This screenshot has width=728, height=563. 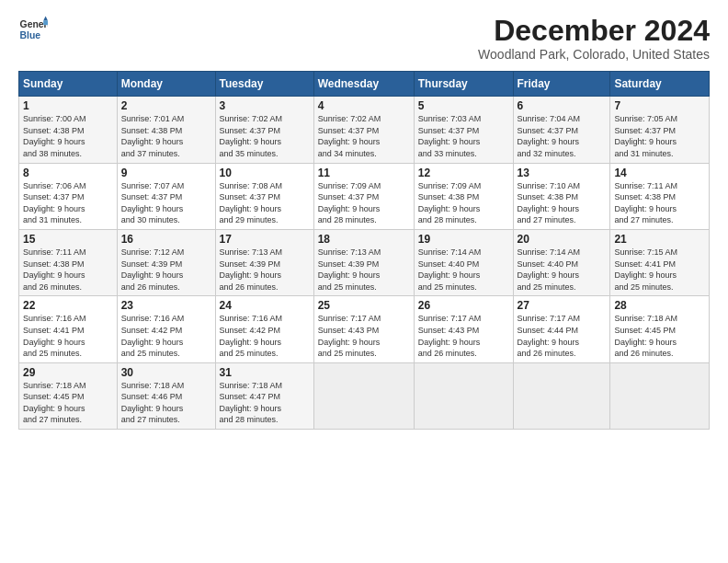 I want to click on header: General Blue December 2024 Woodland Park…, so click(x=364, y=39).